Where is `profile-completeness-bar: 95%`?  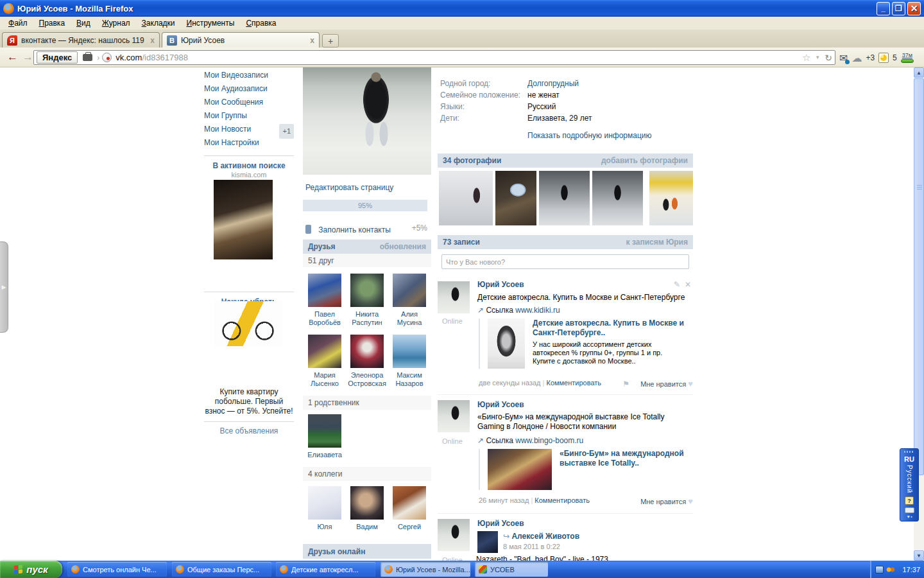 profile-completeness-bar: 95% is located at coordinates (365, 206).